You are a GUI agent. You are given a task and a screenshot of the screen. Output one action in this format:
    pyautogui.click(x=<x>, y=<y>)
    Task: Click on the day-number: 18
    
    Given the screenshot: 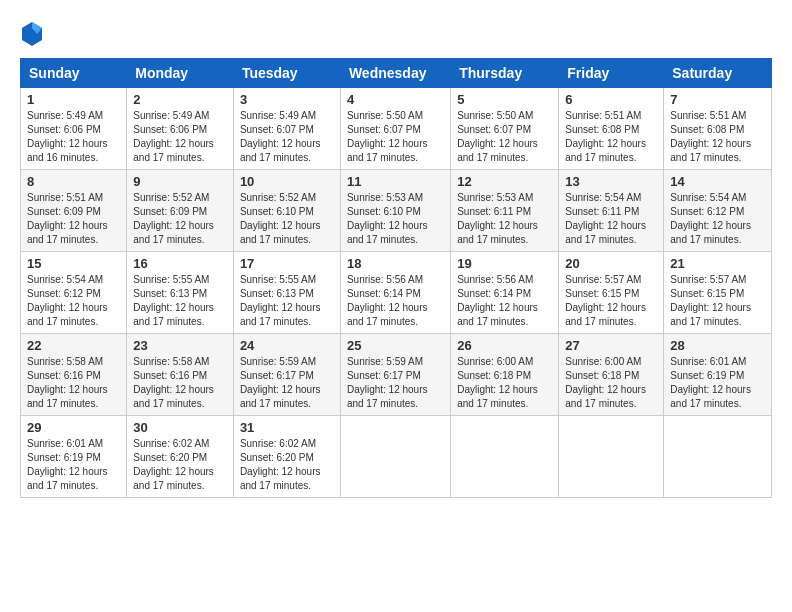 What is the action you would take?
    pyautogui.click(x=396, y=264)
    